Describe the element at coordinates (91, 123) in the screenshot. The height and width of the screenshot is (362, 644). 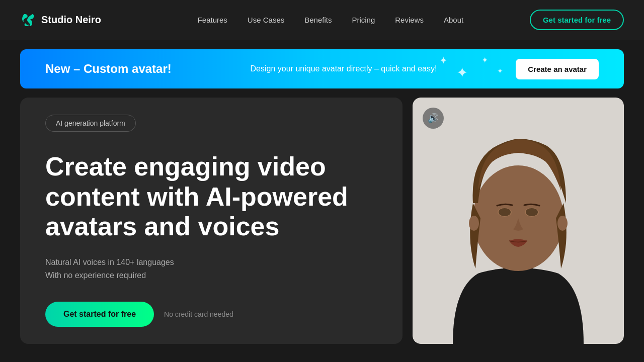
I see `hero-badge: AI generation platform` at that location.